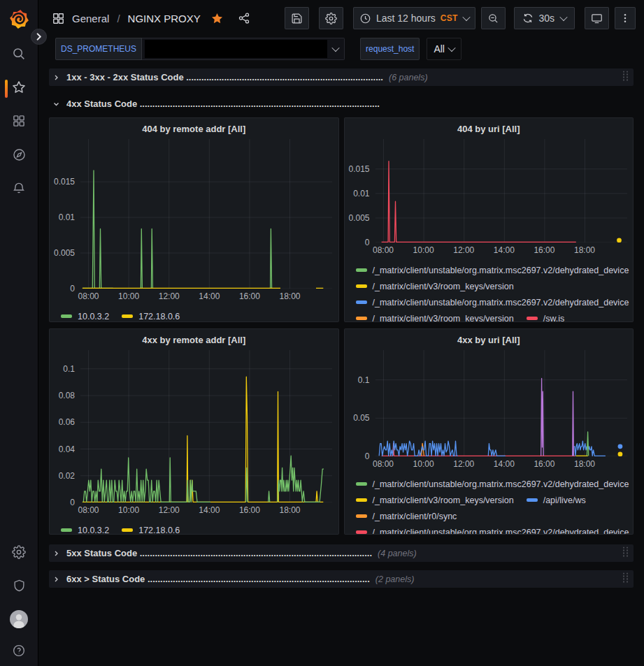 Image resolution: width=644 pixels, height=666 pixels. I want to click on series-line-purple, so click(557, 418).